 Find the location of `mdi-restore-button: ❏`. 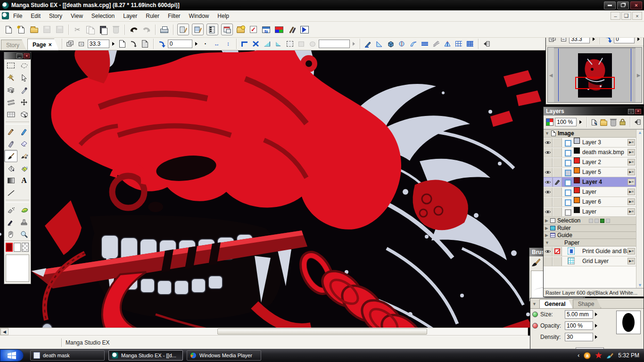

mdi-restore-button: ❏ is located at coordinates (626, 16).